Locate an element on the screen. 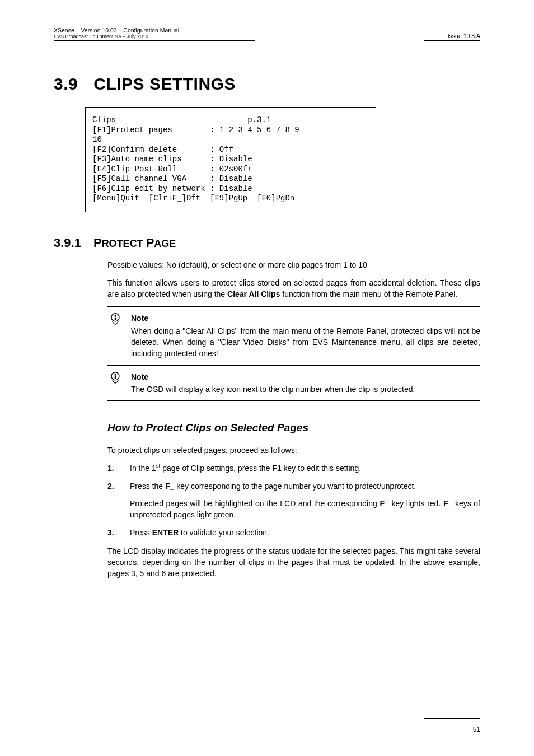  step-3-b: to validate your selection. is located at coordinates (224, 533).